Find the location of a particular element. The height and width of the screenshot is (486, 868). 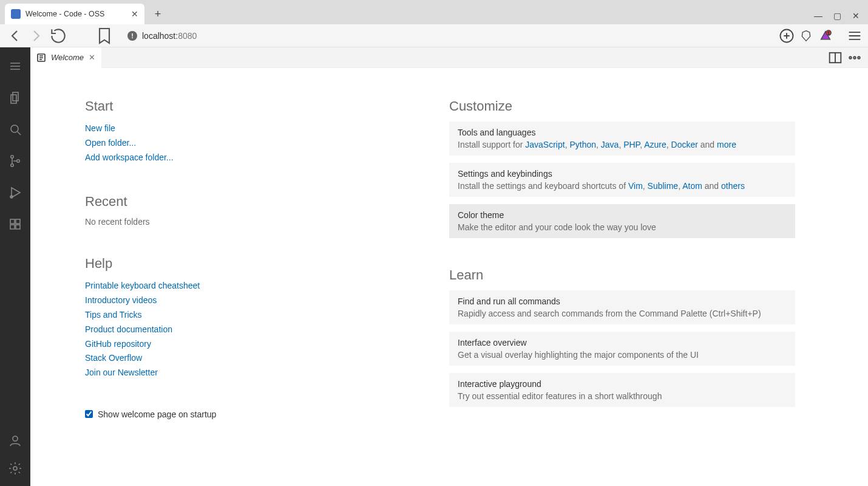

window-controls: — ▢ ✕ is located at coordinates (841, 18).